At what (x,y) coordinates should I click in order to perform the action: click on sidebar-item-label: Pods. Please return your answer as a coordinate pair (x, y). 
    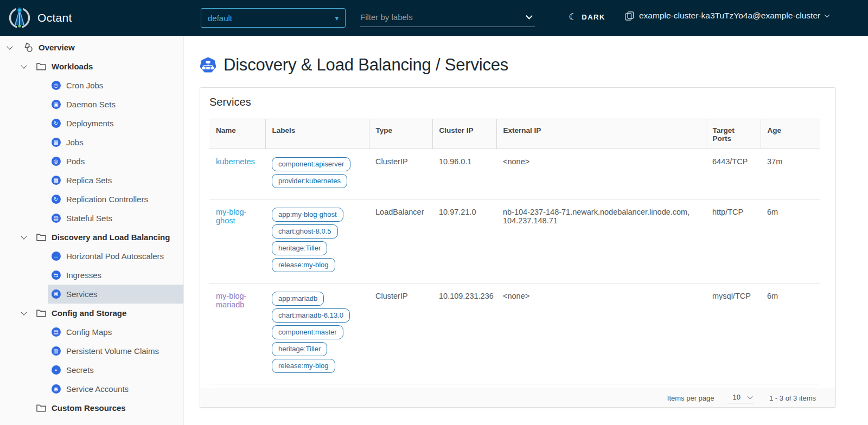
    Looking at the image, I should click on (75, 162).